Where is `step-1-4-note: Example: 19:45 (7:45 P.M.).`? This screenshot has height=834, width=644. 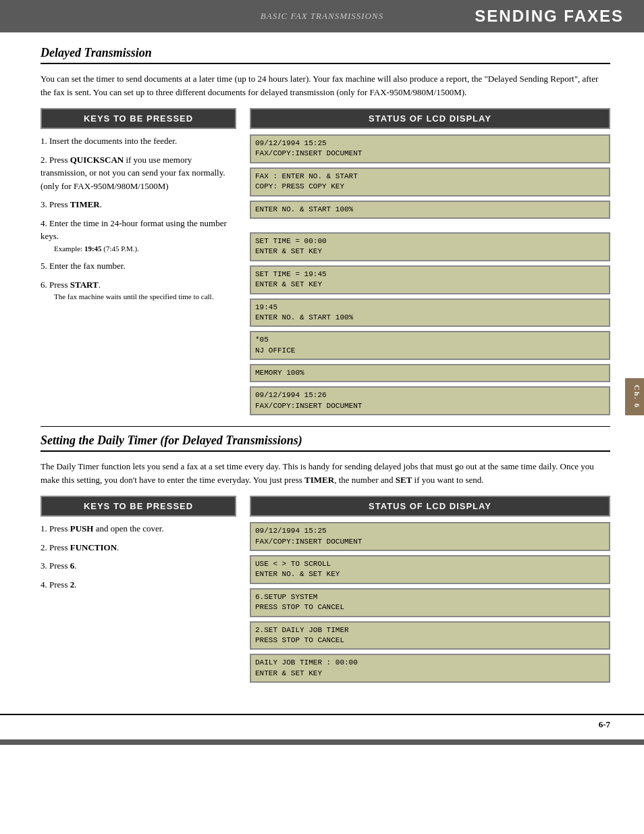
step-1-4-note: Example: 19:45 (7:45 P.M.). is located at coordinates (145, 249).